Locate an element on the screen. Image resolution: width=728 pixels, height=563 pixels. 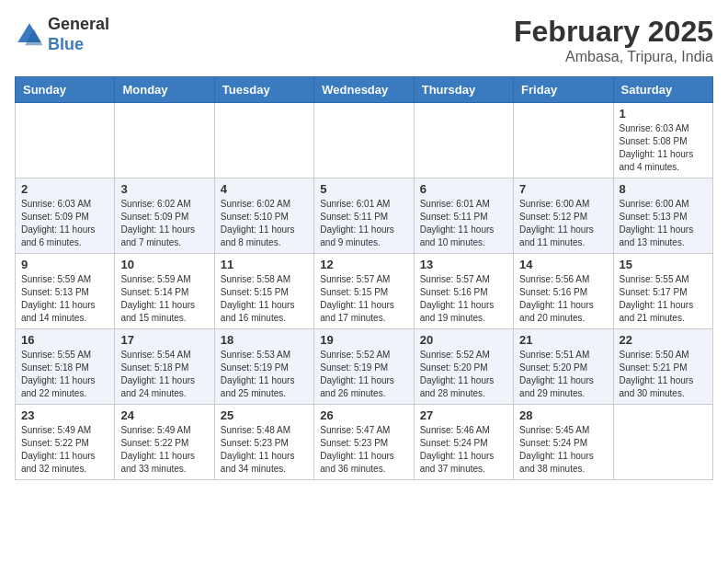
week-row-1: 2Sunrise: 6:03 AM Sunset: 5:09 PM Daylig… is located at coordinates (364, 216).